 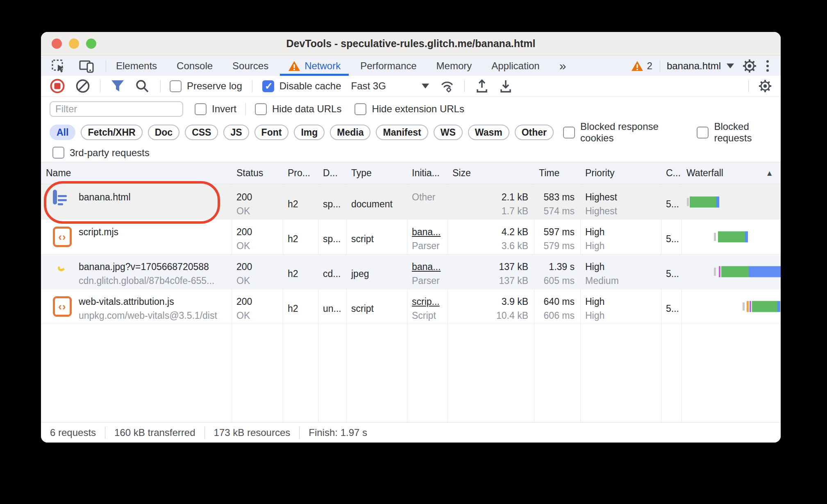 I want to click on checkbox-checked, so click(x=268, y=86).